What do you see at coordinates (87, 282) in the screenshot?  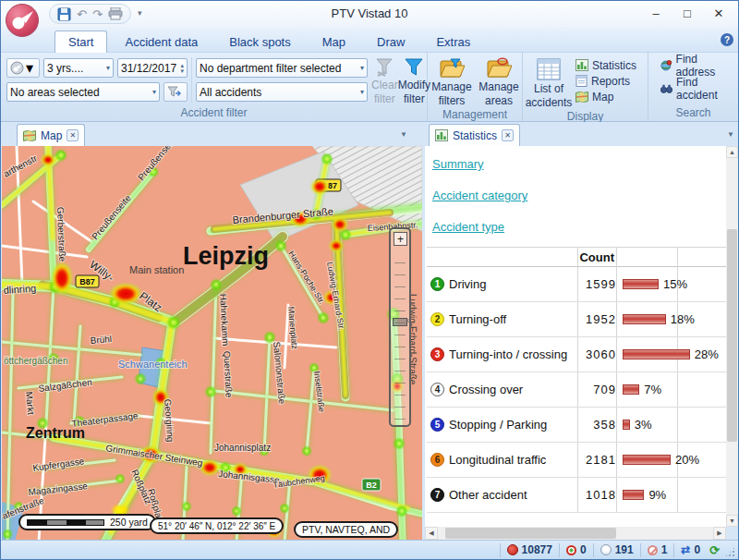 I see `badge-b87: B87` at bounding box center [87, 282].